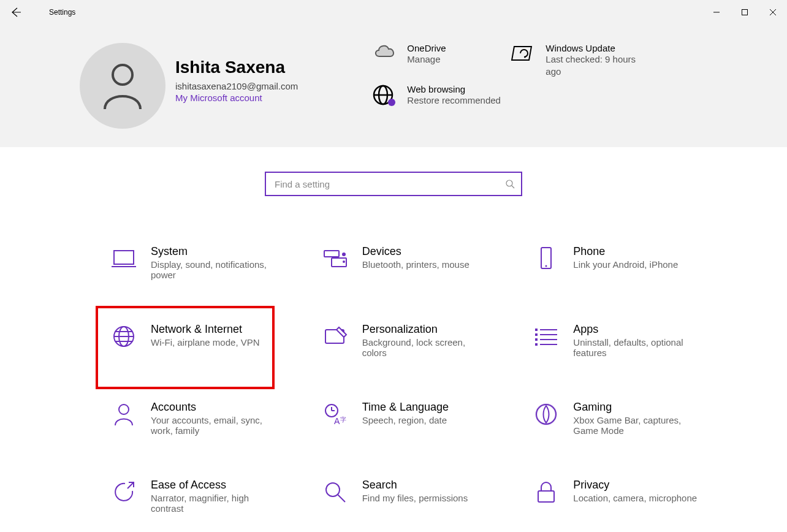 The height and width of the screenshot is (532, 787). Describe the element at coordinates (124, 259) in the screenshot. I see `system-icon` at that location.